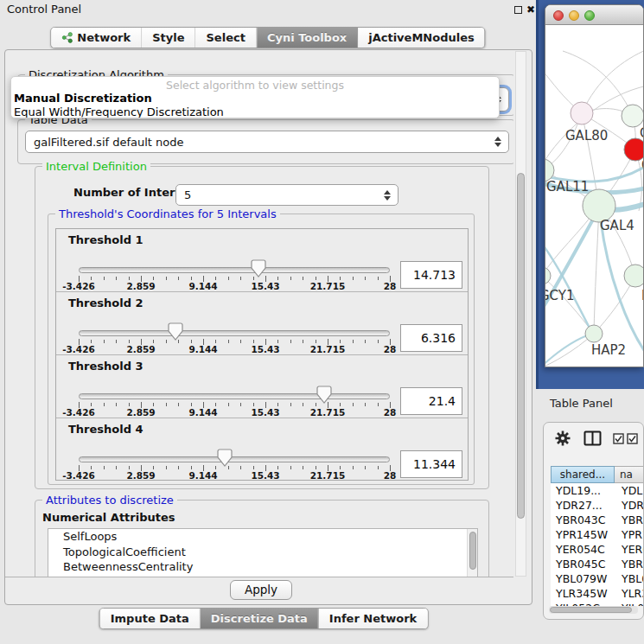 The width and height of the screenshot is (644, 644). Describe the element at coordinates (97, 166) in the screenshot. I see `interval-definition-title: Interval Definition` at that location.